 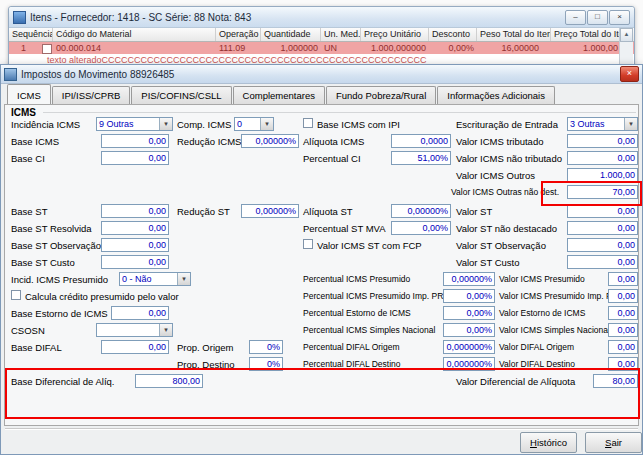 I want to click on base-difal-field: 0,00, so click(x=135, y=347).